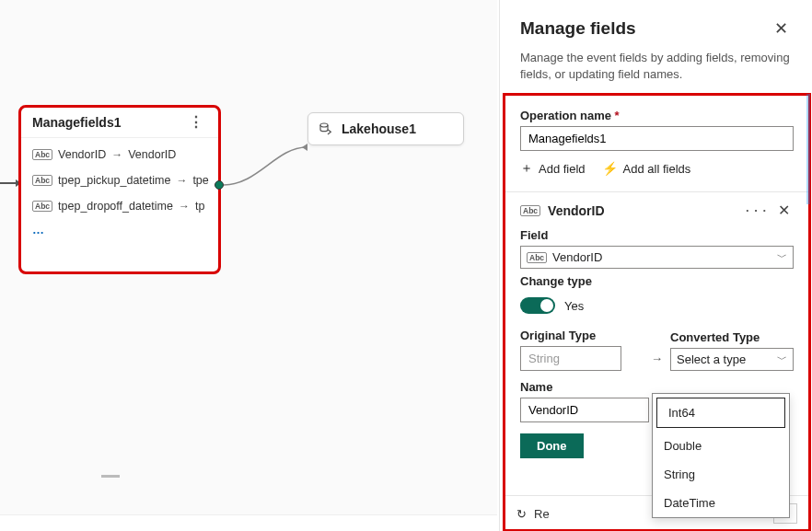 This screenshot has height=531, width=812. I want to click on type-option: String, so click(721, 475).